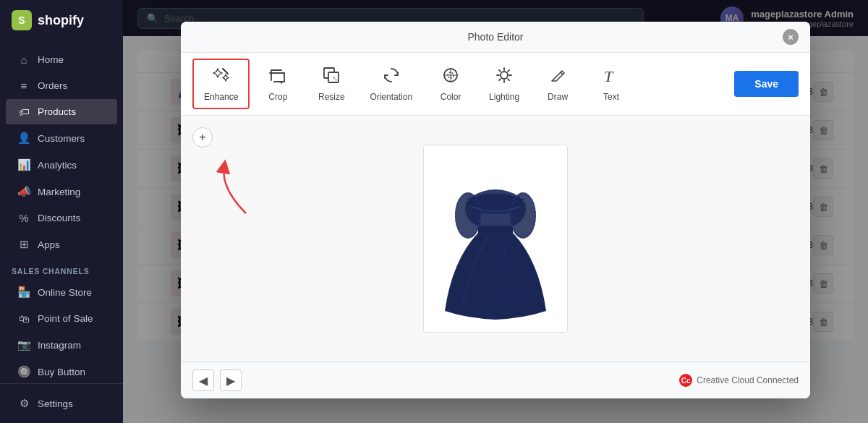  I want to click on sidebar-item-buy-button: 🔘 Buy Button, so click(61, 371).